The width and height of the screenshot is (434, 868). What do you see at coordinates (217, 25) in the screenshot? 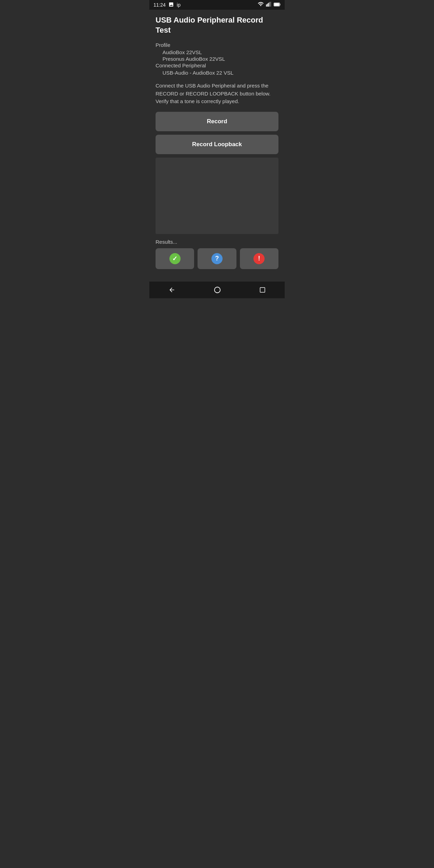
I see `page-title: USB Audio Peripheral Record Test` at bounding box center [217, 25].